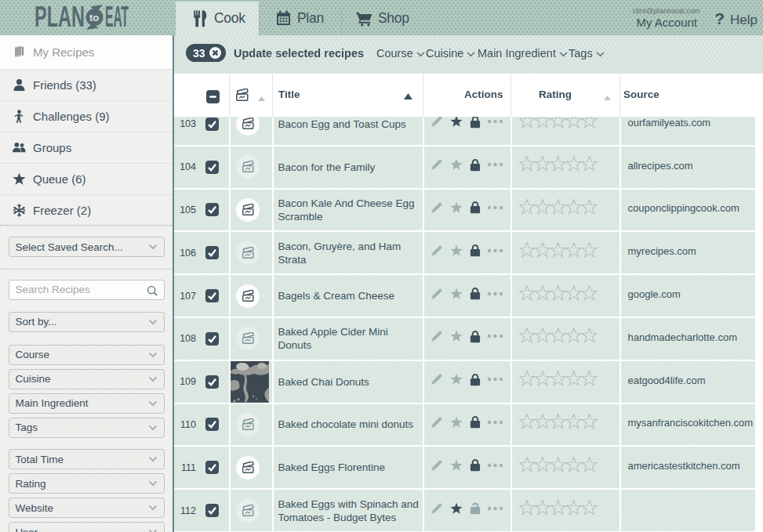  What do you see at coordinates (60, 17) in the screenshot?
I see `svg-text: PLAN` at bounding box center [60, 17].